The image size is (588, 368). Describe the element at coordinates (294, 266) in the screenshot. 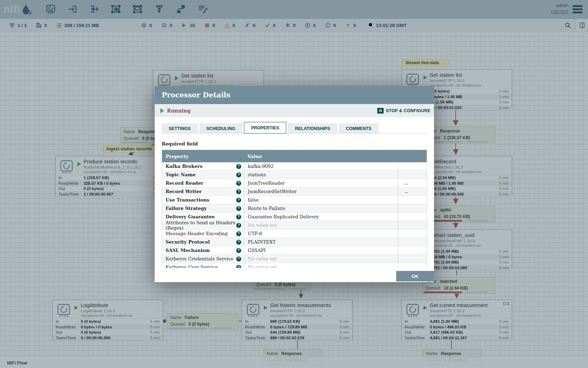

I see `property-row: Kerberos User Service?No value set` at that location.